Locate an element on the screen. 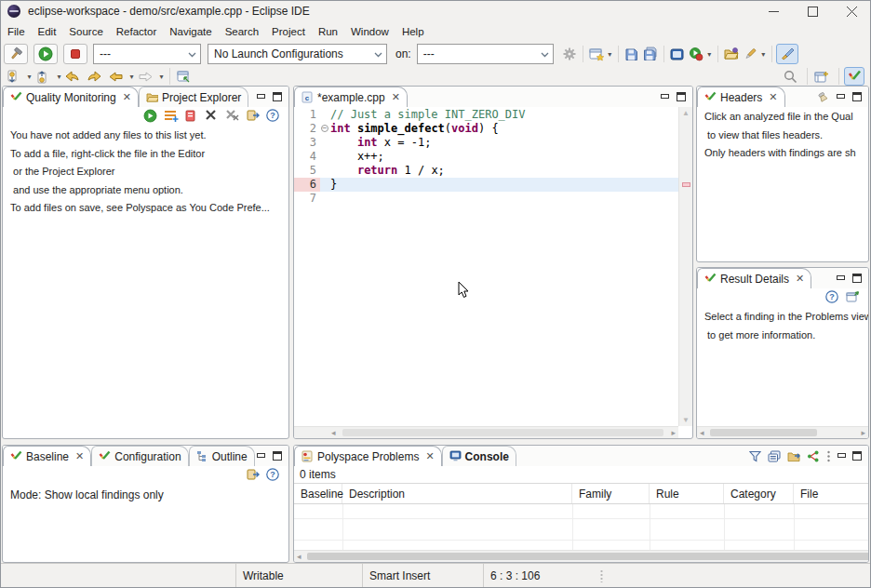 Image resolution: width=871 pixels, height=588 pixels. sync-button is located at coordinates (813, 456).